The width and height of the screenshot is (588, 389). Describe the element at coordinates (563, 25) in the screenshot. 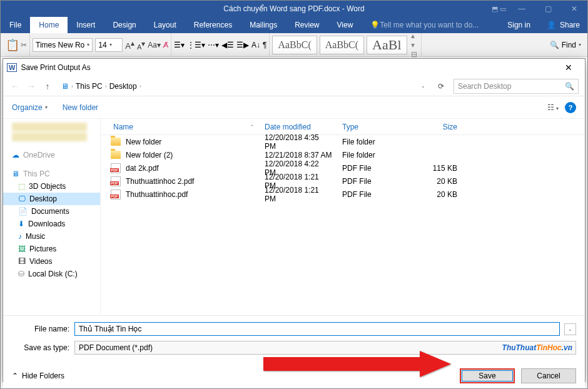

I see `share-button: 👤 Share` at that location.